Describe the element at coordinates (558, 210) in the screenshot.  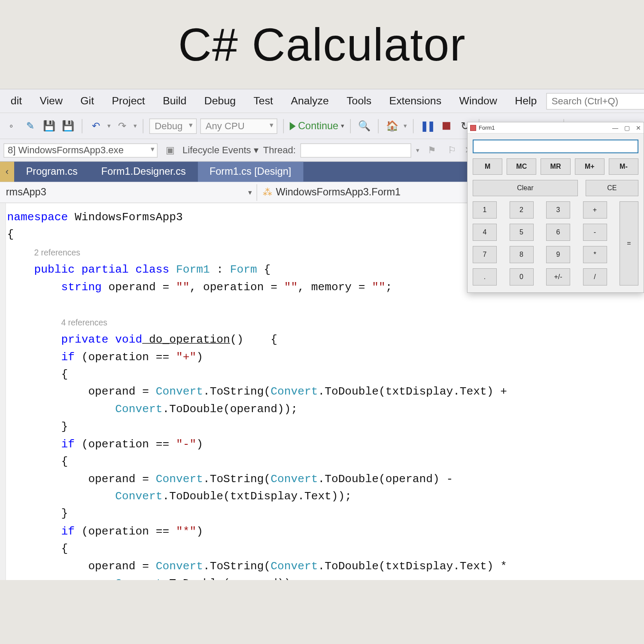
I see `key-3: 3` at that location.